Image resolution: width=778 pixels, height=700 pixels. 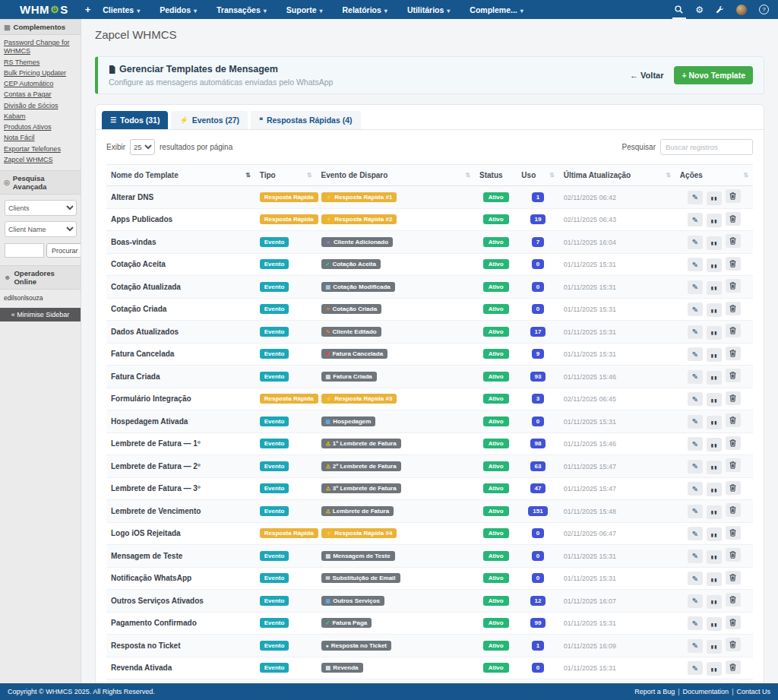 I want to click on menu-item-0: Clientes, so click(x=122, y=10).